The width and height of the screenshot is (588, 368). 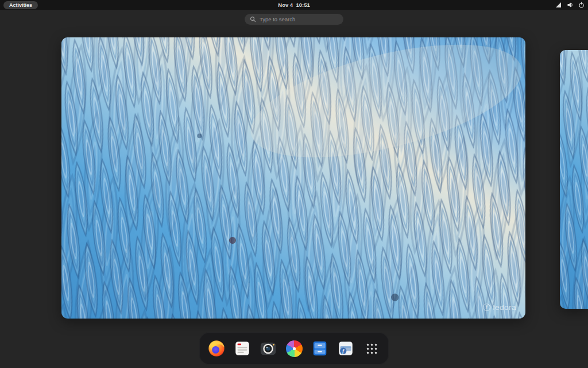 I want to click on files-icon, so click(x=320, y=348).